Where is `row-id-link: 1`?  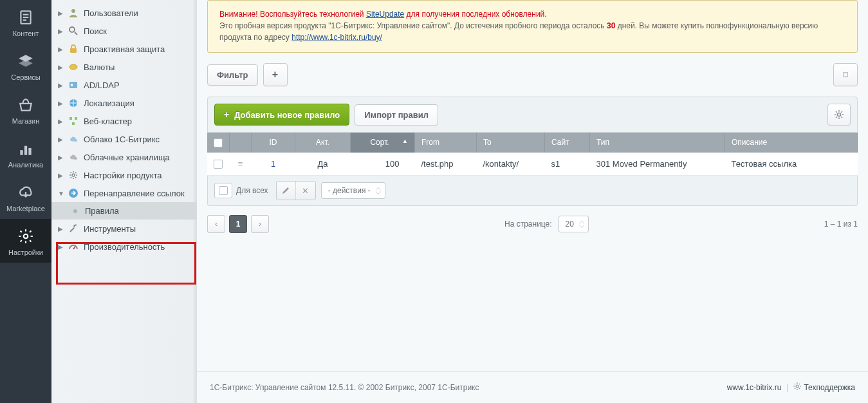 row-id-link: 1 is located at coordinates (273, 164).